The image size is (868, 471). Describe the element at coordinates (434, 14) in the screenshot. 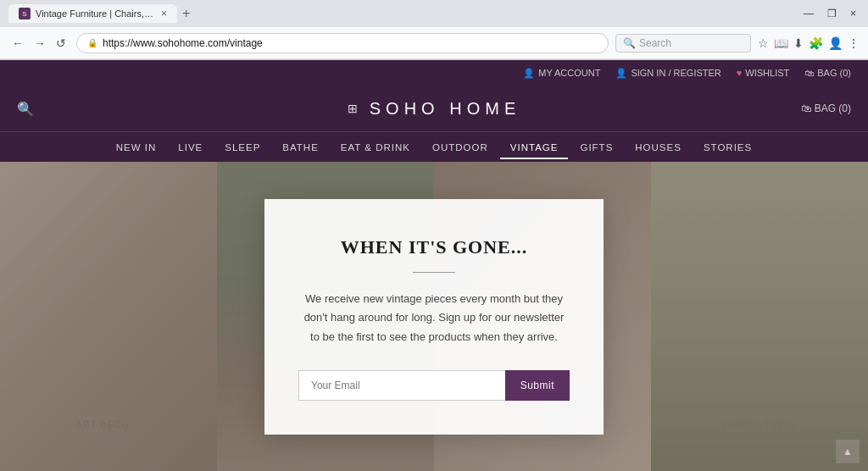

I see `browser-titlebar: S Vintage Furniture | Chairs, S... × + —…` at that location.